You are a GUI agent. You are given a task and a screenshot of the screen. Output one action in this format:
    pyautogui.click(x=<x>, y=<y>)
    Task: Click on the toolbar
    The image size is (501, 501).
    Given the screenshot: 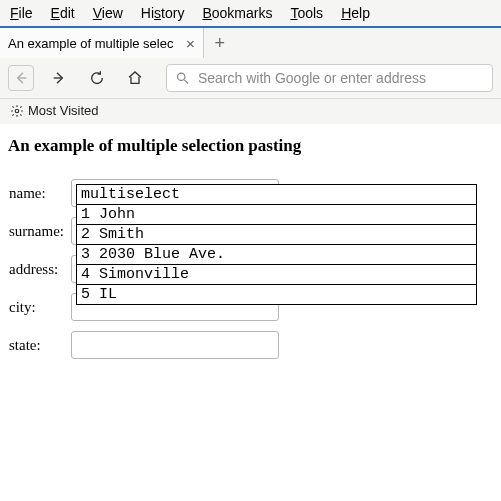 What is the action you would take?
    pyautogui.click(x=250, y=78)
    